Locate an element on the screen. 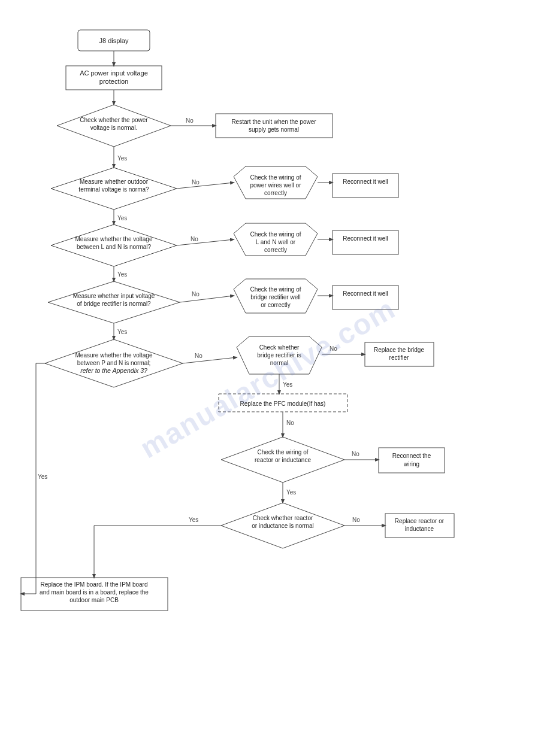 The height and width of the screenshot is (756, 535). svg-text: wiring is located at coordinates (411, 464).